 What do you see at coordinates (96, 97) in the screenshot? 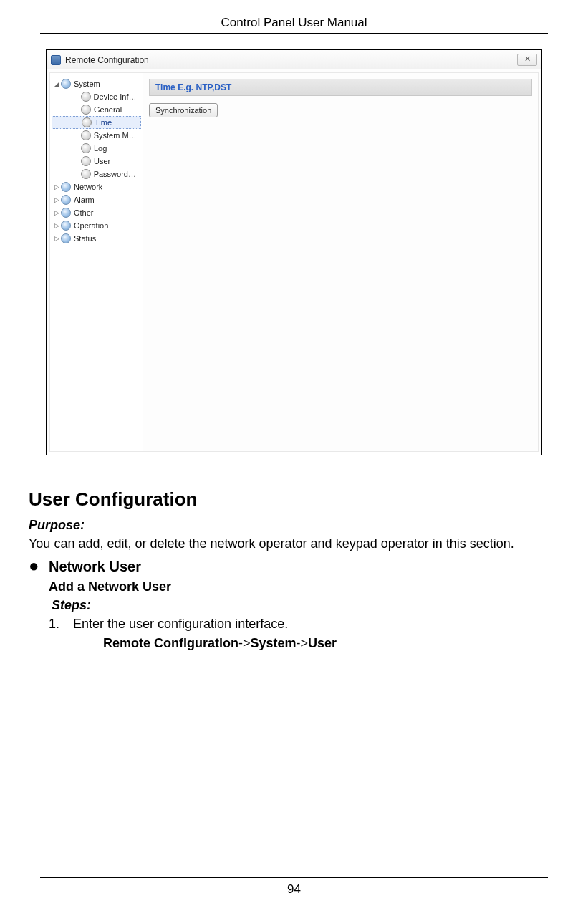
I see `tree-item: Device Infor...` at bounding box center [96, 97].